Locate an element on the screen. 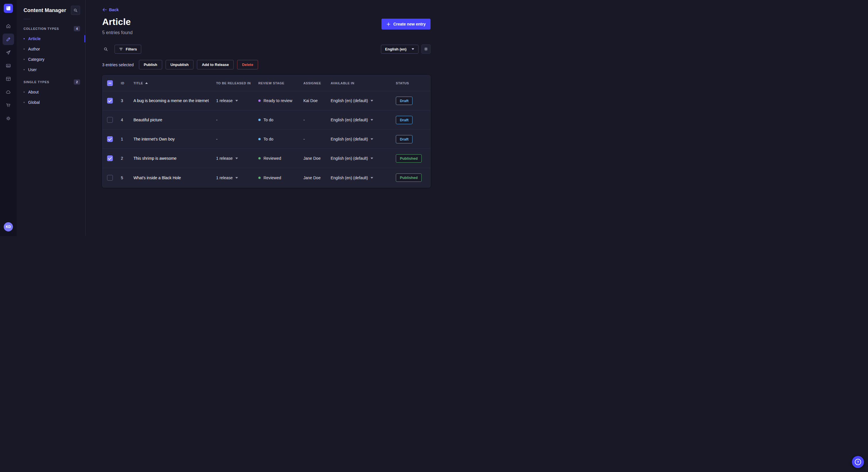 Image resolution: width=868 pixels, height=472 pixels. section-count-badge: 4 is located at coordinates (77, 29).